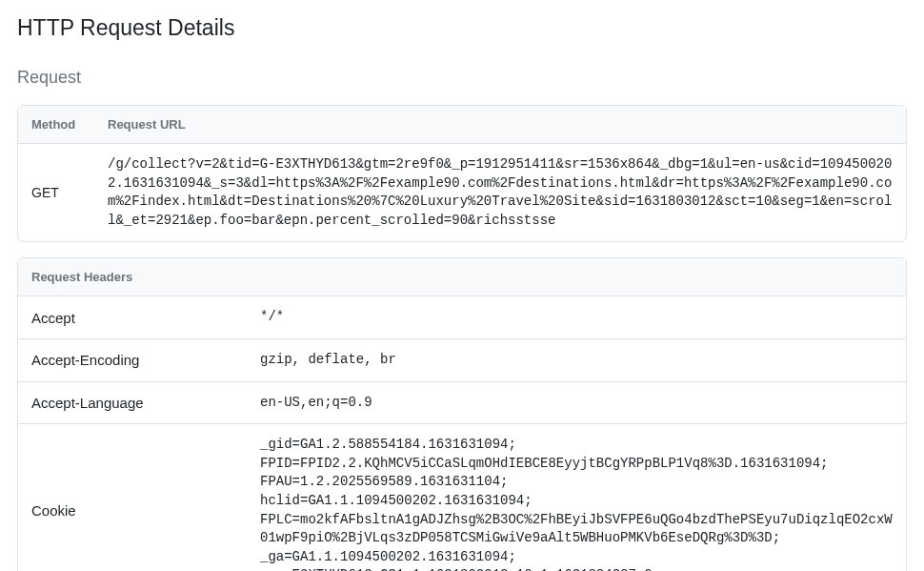  What do you see at coordinates (500, 125) in the screenshot?
I see `col-url: Request URL` at bounding box center [500, 125].